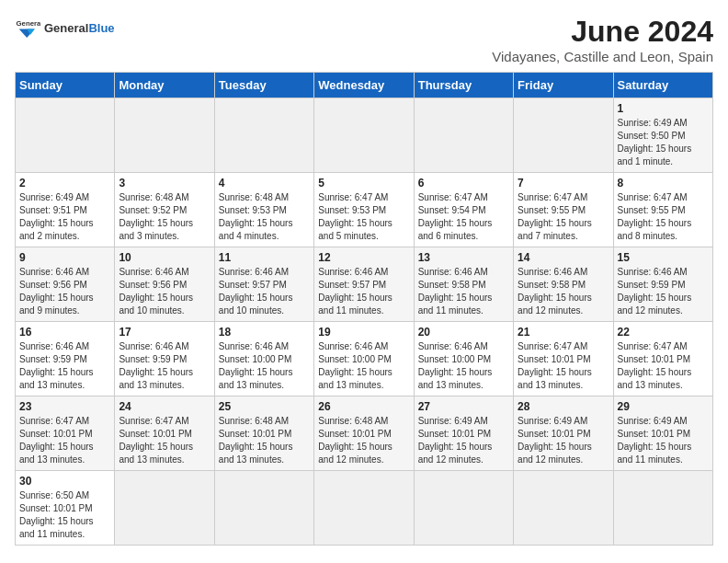  I want to click on day-number: 21, so click(563, 332).